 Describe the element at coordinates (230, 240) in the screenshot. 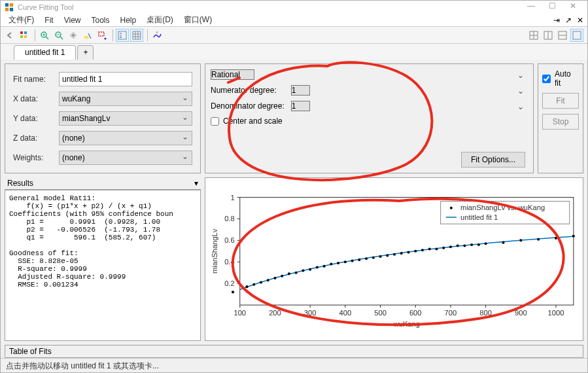

I see `svg-text: 0.6` at that location.